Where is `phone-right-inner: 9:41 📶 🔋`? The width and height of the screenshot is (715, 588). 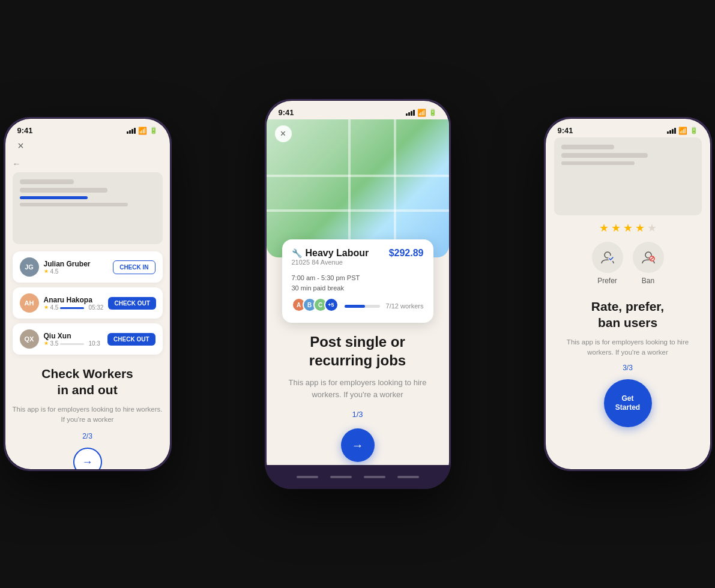
phone-right-inner: 9:41 📶 🔋 is located at coordinates (628, 294).